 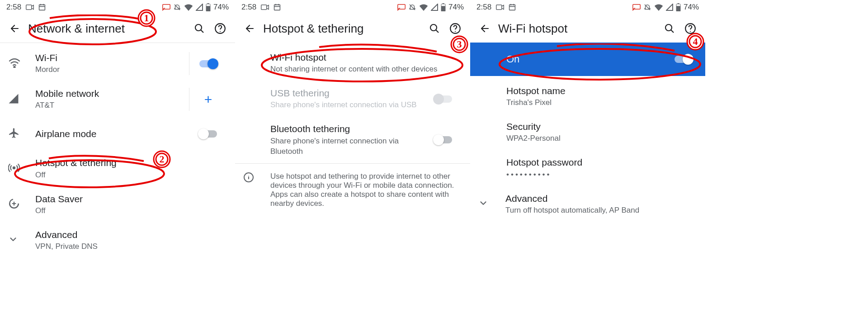 What do you see at coordinates (353, 99) in the screenshot?
I see `row-usb-tethering: USB tethering Share phone's internet con…` at bounding box center [353, 99].